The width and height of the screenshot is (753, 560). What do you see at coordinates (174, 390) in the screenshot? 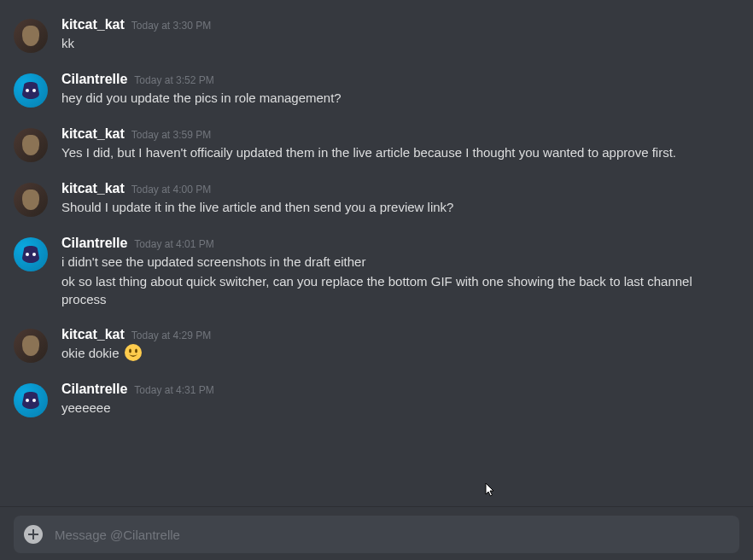
I see `timestamp: Today at 4:31 PM` at bounding box center [174, 390].